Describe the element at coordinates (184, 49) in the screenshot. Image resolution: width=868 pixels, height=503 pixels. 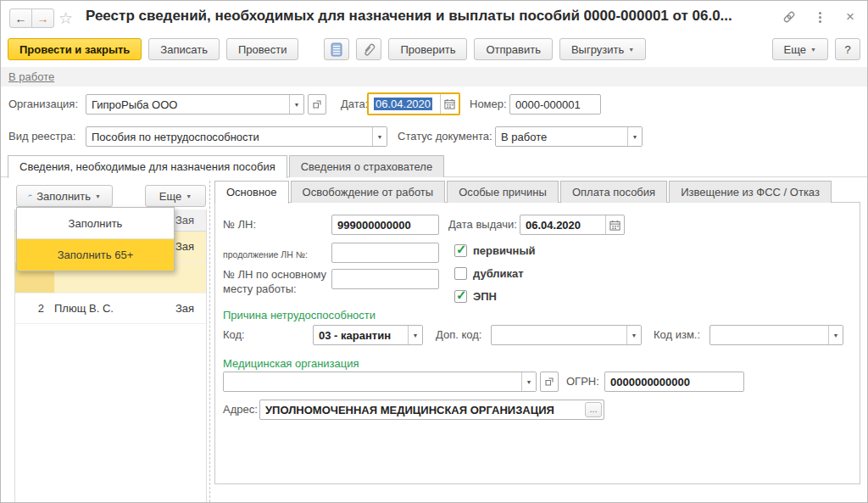
I see `save-button: Записать` at that location.